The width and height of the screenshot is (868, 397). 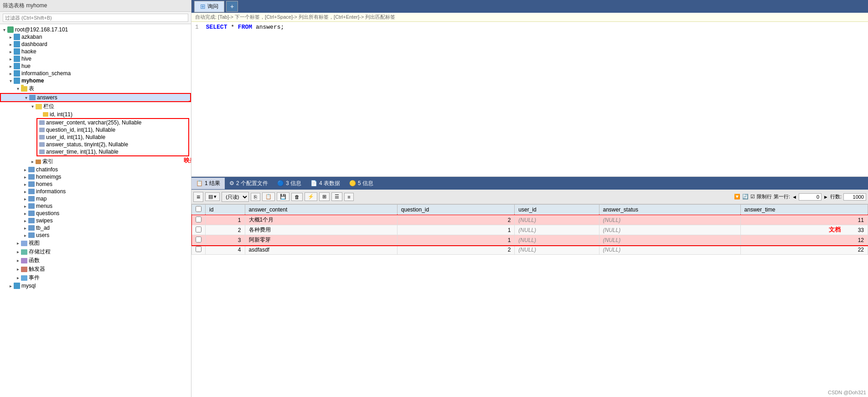 I want to click on col-header-check, so click(x=199, y=210).